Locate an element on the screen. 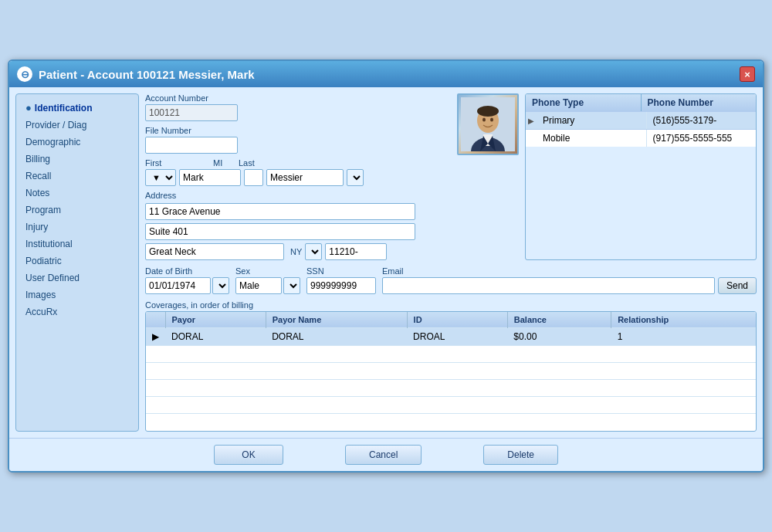 The image size is (772, 532). payor-col-header: Payor is located at coordinates (215, 320).